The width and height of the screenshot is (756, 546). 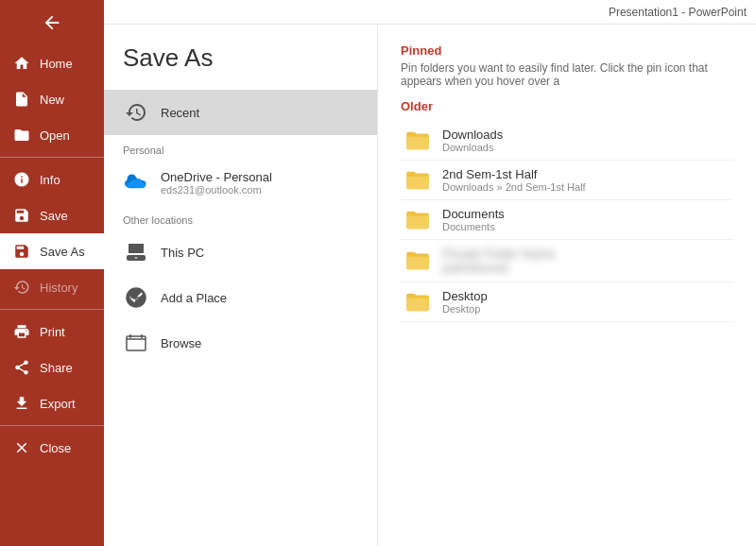 What do you see at coordinates (22, 403) in the screenshot?
I see `export-icon` at bounding box center [22, 403].